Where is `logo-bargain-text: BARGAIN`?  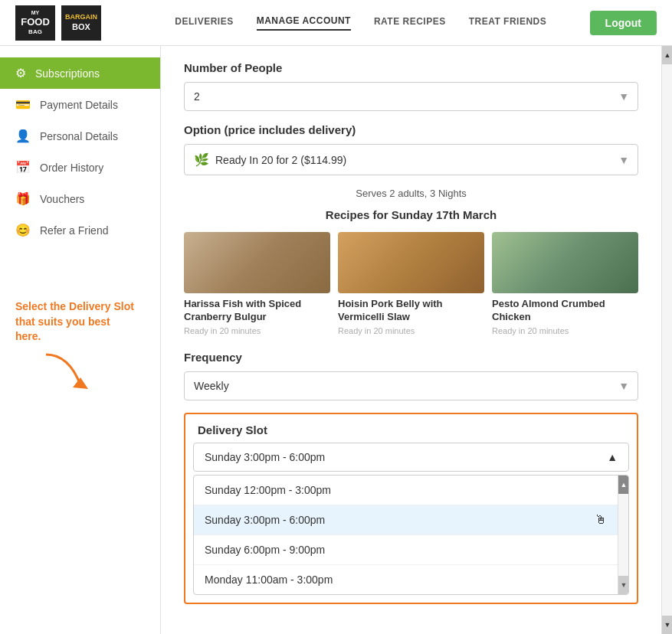
logo-bargain-text: BARGAIN is located at coordinates (81, 18).